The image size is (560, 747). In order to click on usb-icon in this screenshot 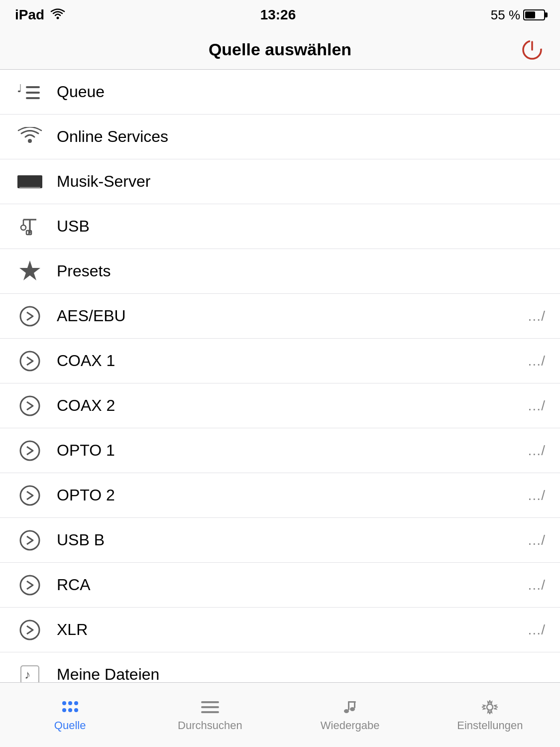, I will do `click(30, 227)`.